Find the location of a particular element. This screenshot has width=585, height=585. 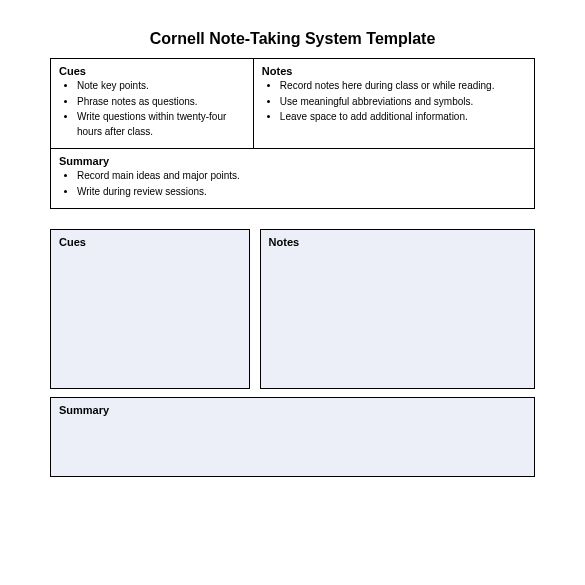

template-cues-heading: Cues is located at coordinates (150, 242).